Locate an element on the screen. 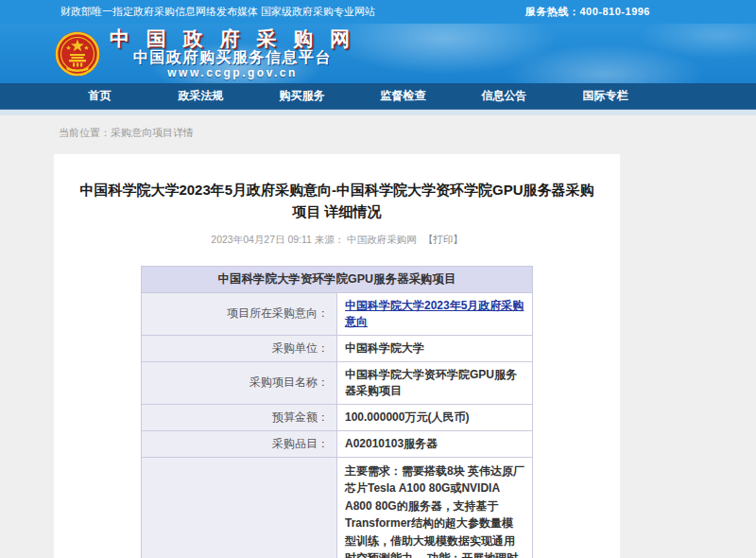  table-row: 采购单位： 中国科学院大学 is located at coordinates (337, 348).